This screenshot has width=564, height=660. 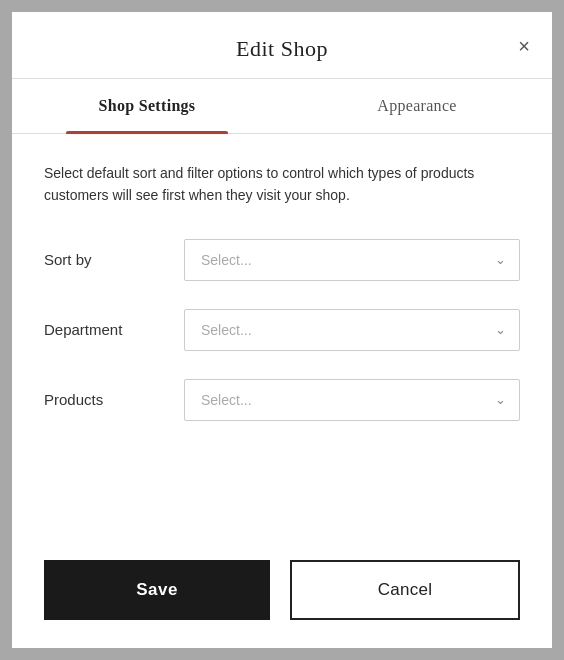 What do you see at coordinates (282, 260) in the screenshot?
I see `sort-by-row: Sort by Select... ⌄` at bounding box center [282, 260].